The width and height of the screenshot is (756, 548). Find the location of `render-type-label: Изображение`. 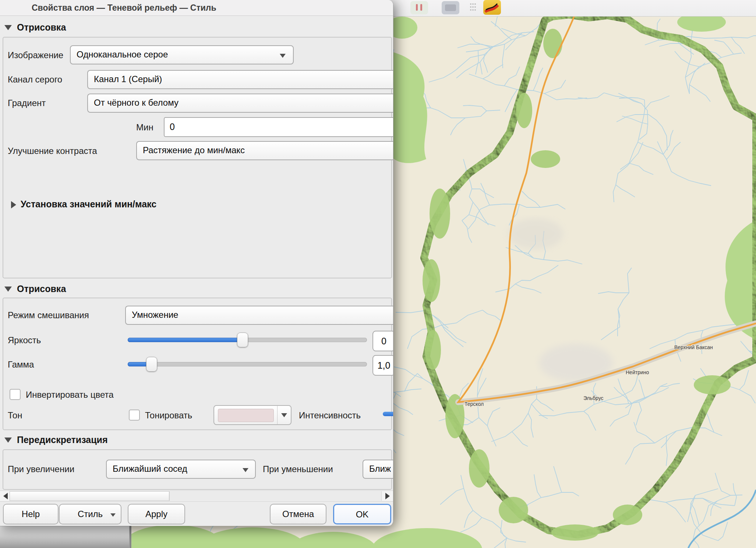

render-type-label: Изображение is located at coordinates (35, 55).